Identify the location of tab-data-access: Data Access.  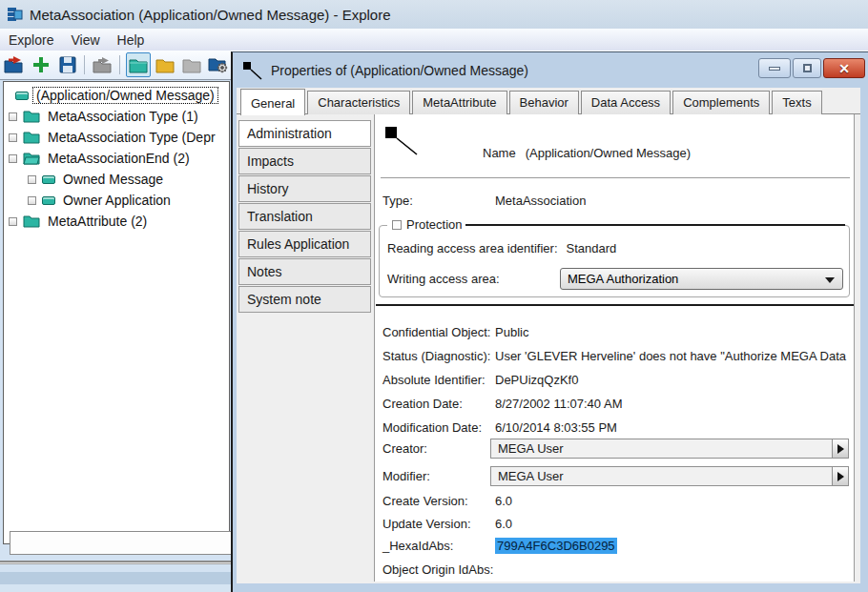
(626, 103).